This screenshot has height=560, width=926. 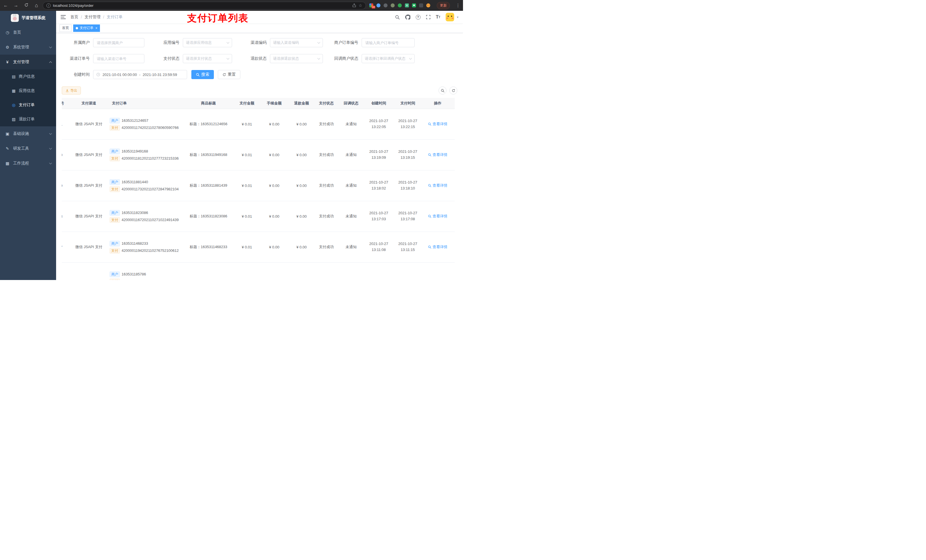 I want to click on sidebar-item-label: 研发工具, so click(x=21, y=149).